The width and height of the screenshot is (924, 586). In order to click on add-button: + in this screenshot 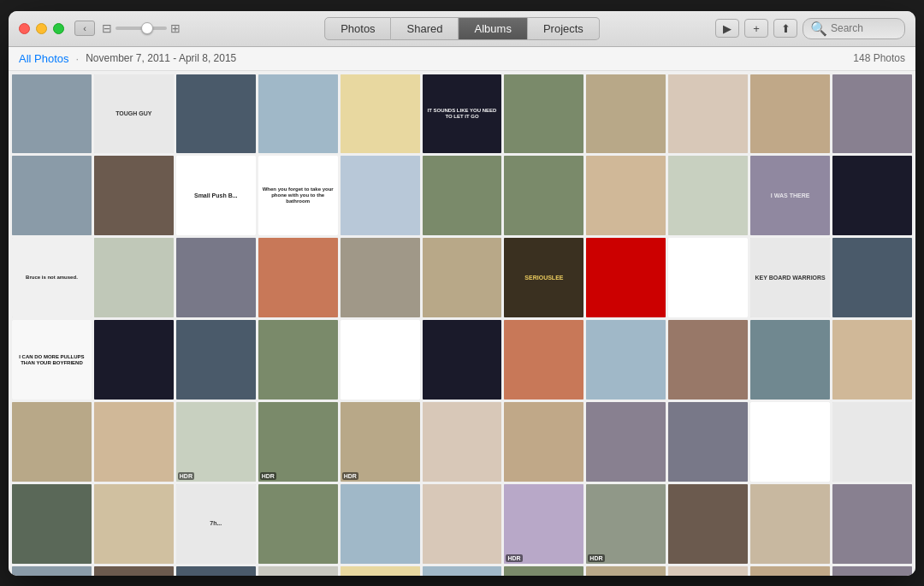, I will do `click(756, 28)`.